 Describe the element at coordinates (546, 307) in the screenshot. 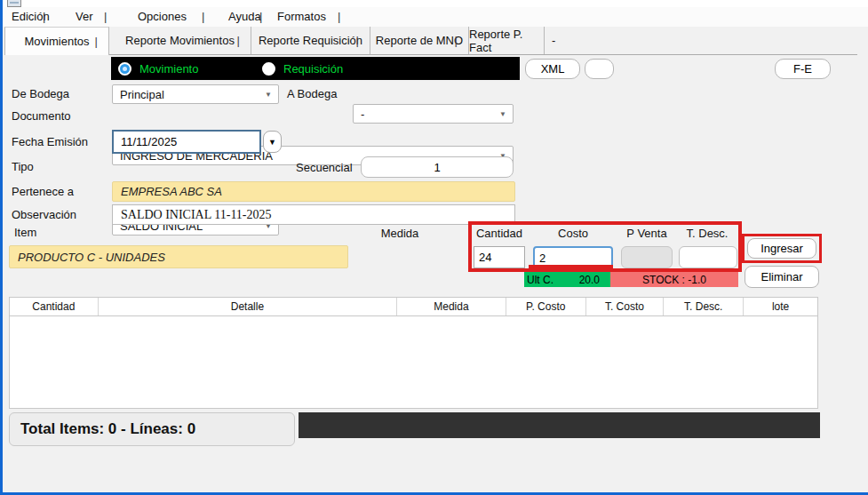

I see `header-p-costo: P. Costo` at that location.